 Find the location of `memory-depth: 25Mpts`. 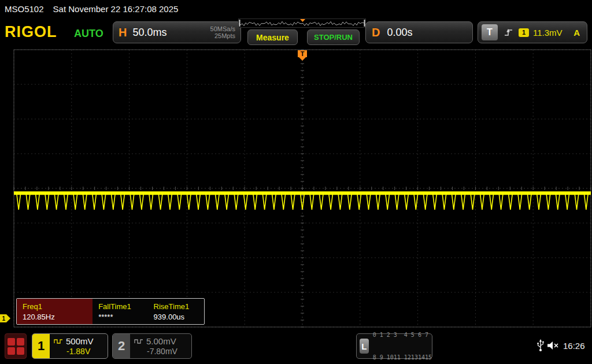

memory-depth: 25Mpts is located at coordinates (223, 36).